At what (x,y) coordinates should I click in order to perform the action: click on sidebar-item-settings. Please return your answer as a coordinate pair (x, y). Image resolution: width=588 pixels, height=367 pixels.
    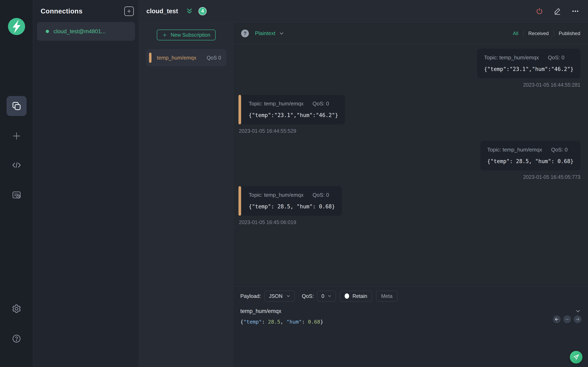
    Looking at the image, I should click on (17, 309).